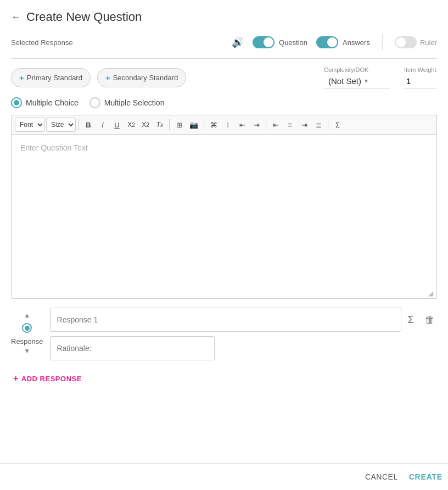 The width and height of the screenshot is (448, 490). Describe the element at coordinates (16, 103) in the screenshot. I see `multiple-choice-radio` at that location.